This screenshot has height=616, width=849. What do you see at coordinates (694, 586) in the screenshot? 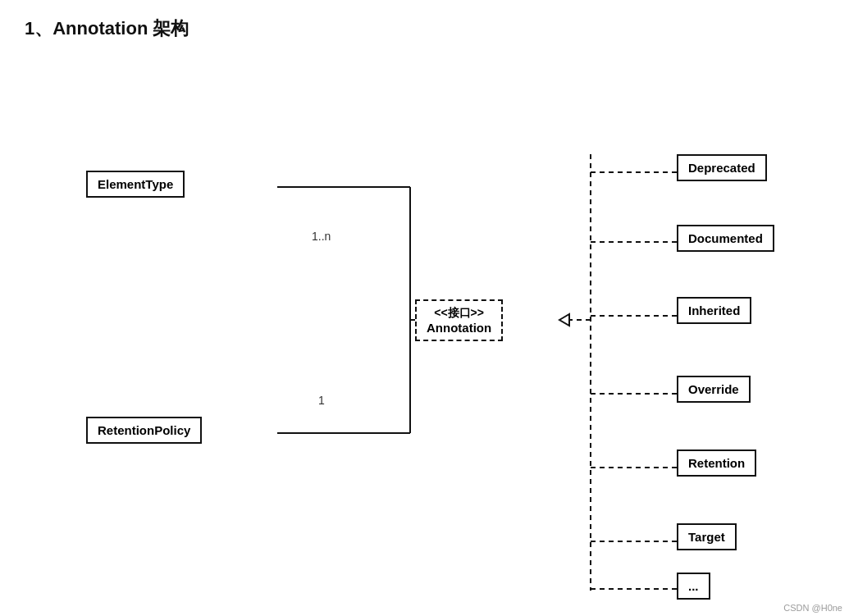
I see `etc-box: ...` at bounding box center [694, 586].